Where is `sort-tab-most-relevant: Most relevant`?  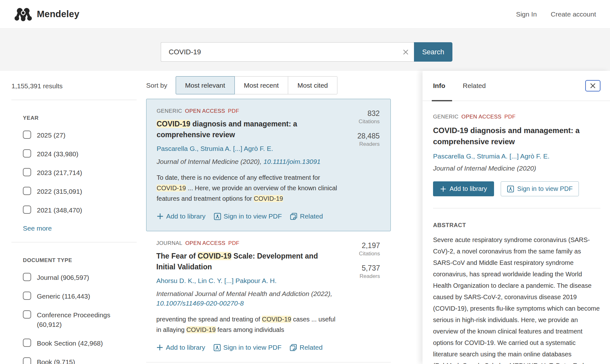
sort-tab-most-relevant: Most relevant is located at coordinates (205, 85).